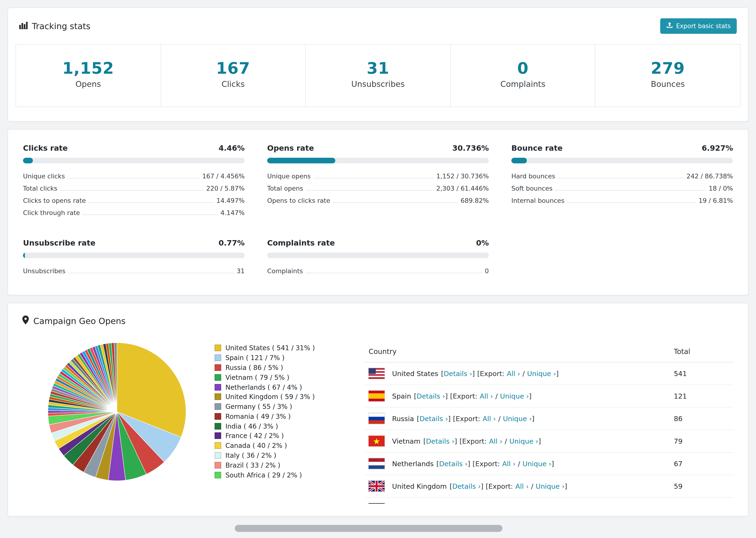  Describe the element at coordinates (702, 486) in the screenshot. I see `country-total: 59` at that location.